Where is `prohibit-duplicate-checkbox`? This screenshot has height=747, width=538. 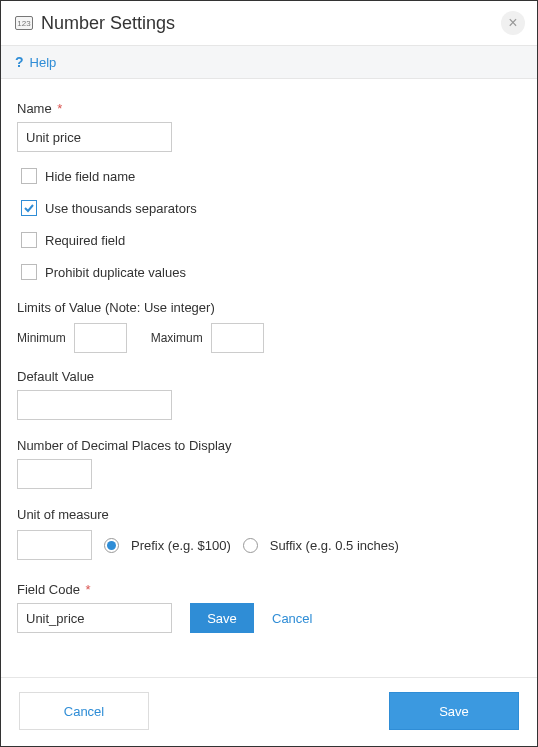 prohibit-duplicate-checkbox is located at coordinates (29, 272).